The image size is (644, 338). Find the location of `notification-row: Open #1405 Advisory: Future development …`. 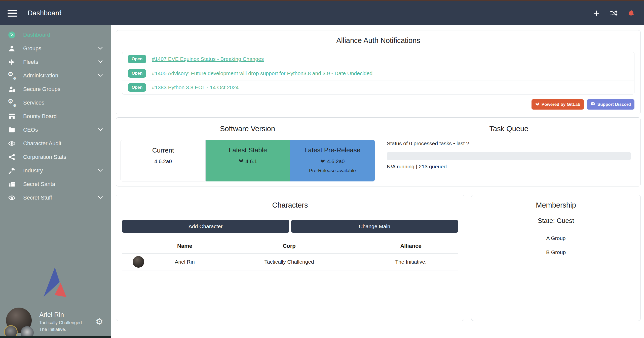

notification-row: Open #1405 Advisory: Future development … is located at coordinates (378, 73).